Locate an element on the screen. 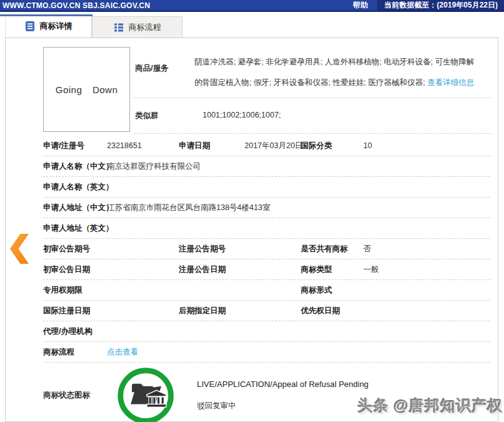 The image size is (504, 422). field-row-agency: 代理/办理机构 is located at coordinates (266, 331).